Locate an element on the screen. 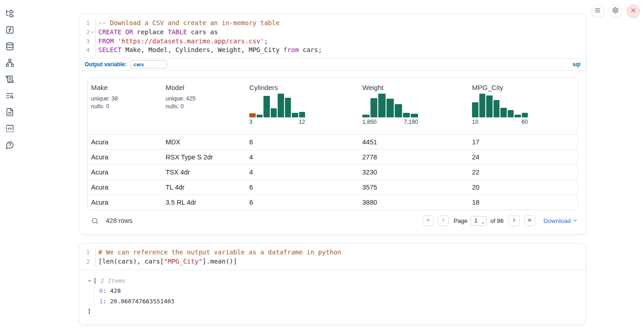 This screenshot has width=644, height=333. column-header-cylinders: Cylinders 312 is located at coordinates (303, 106).